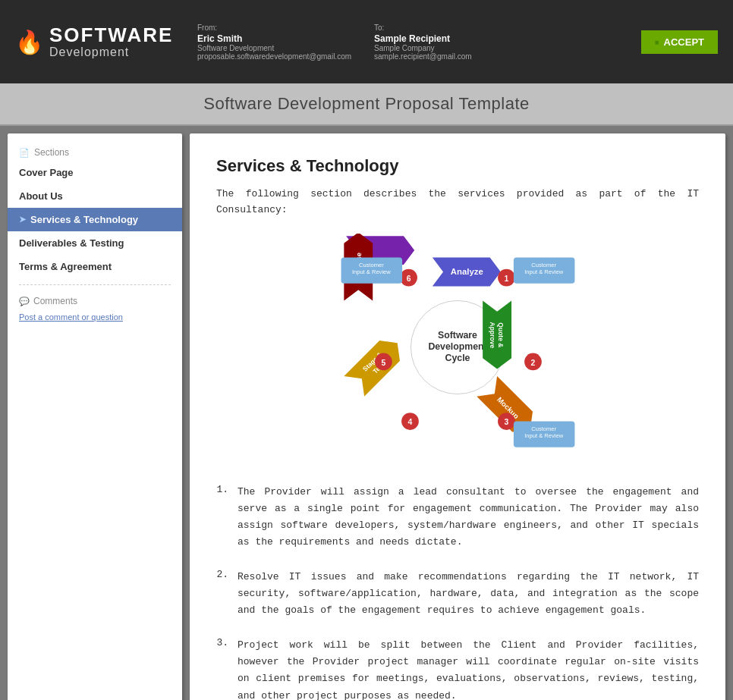  Describe the element at coordinates (95, 317) in the screenshot. I see `post-comment-link: Post a comment or question` at that location.